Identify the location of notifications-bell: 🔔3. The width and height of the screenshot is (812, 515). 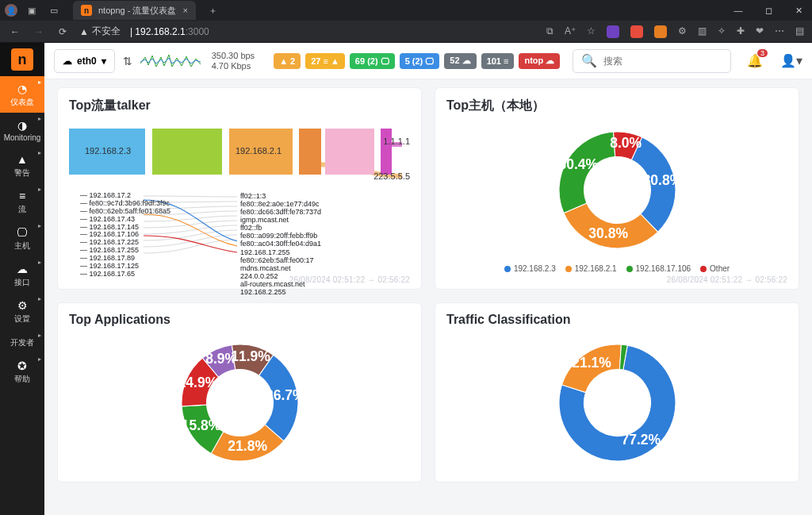
(755, 60).